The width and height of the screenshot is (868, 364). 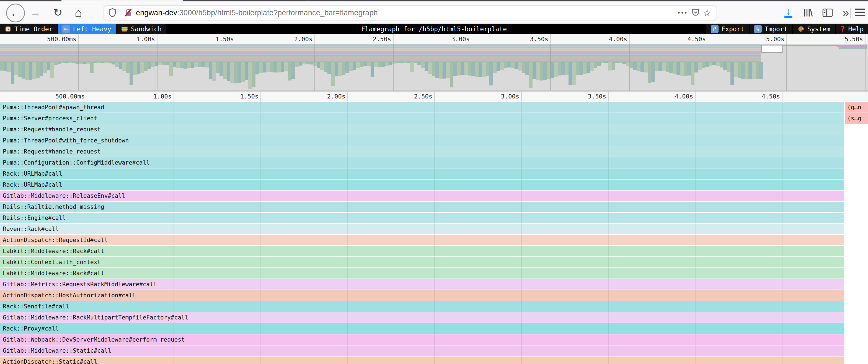 What do you see at coordinates (591, 39) in the screenshot?
I see `ruler-label: 4.00s` at bounding box center [591, 39].